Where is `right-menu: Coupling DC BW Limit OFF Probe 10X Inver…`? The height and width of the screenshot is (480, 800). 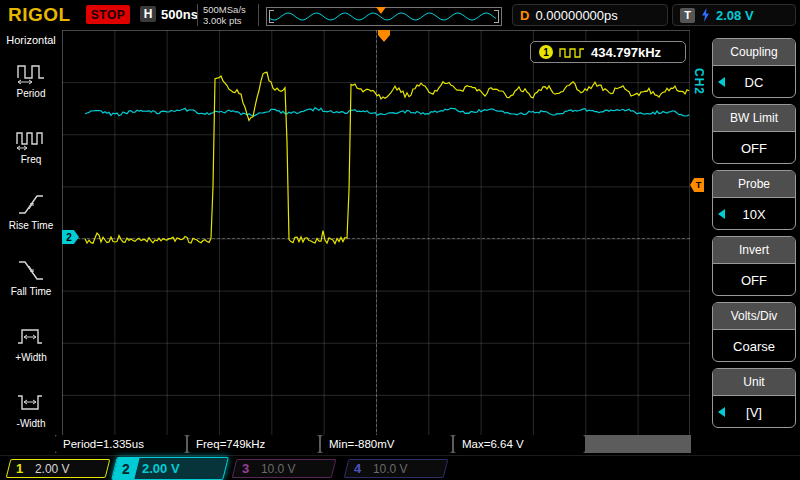
right-menu: Coupling DC BW Limit OFF Probe 10X Inver… is located at coordinates (752, 242).